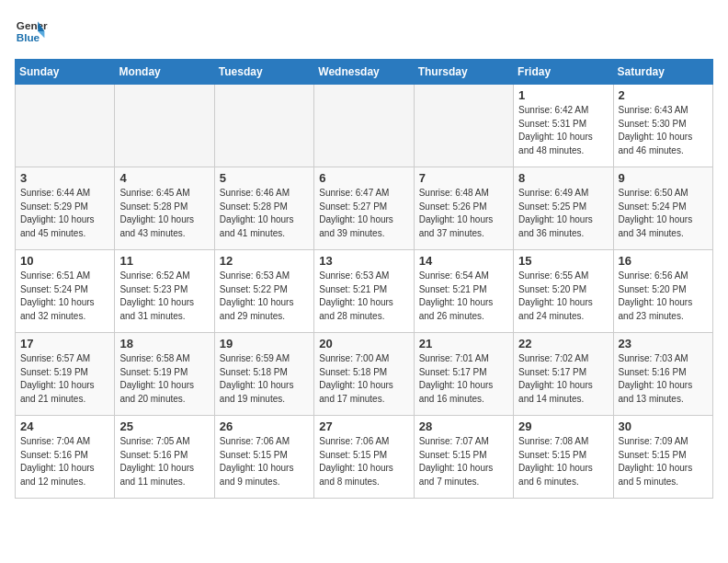 This screenshot has width=728, height=563. What do you see at coordinates (364, 379) in the screenshot?
I see `day-info: Sunrise: 7:00 AMSunset: 5:18 PMDaylight:…` at bounding box center [364, 379].